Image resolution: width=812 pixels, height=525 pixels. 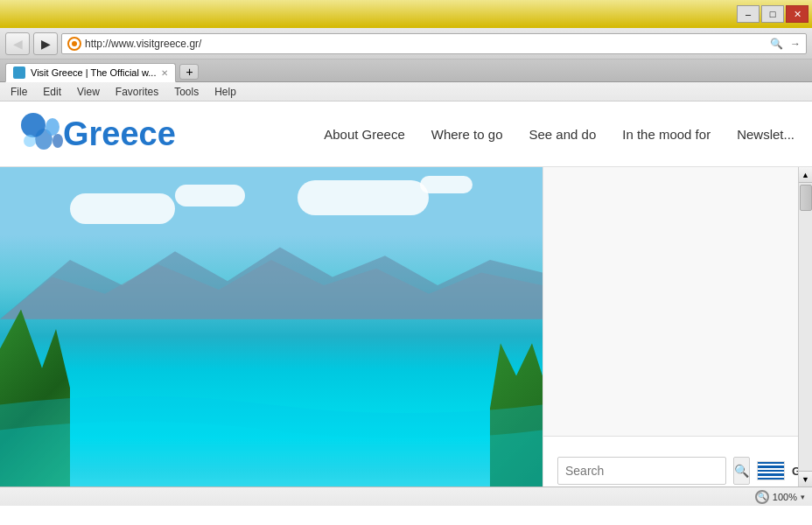 I want to click on nav-about-greece: About Greece, so click(x=364, y=135).